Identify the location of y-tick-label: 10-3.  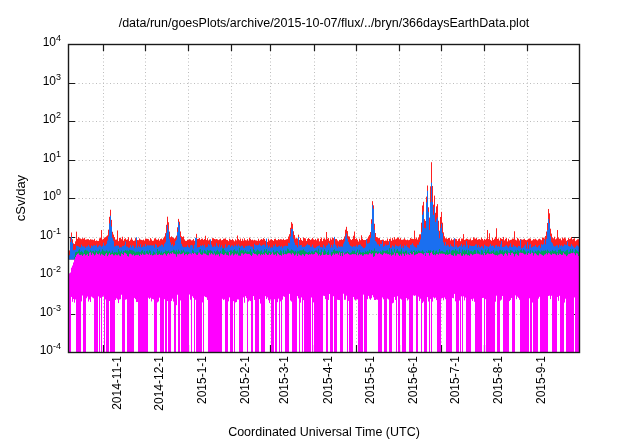
(39, 312).